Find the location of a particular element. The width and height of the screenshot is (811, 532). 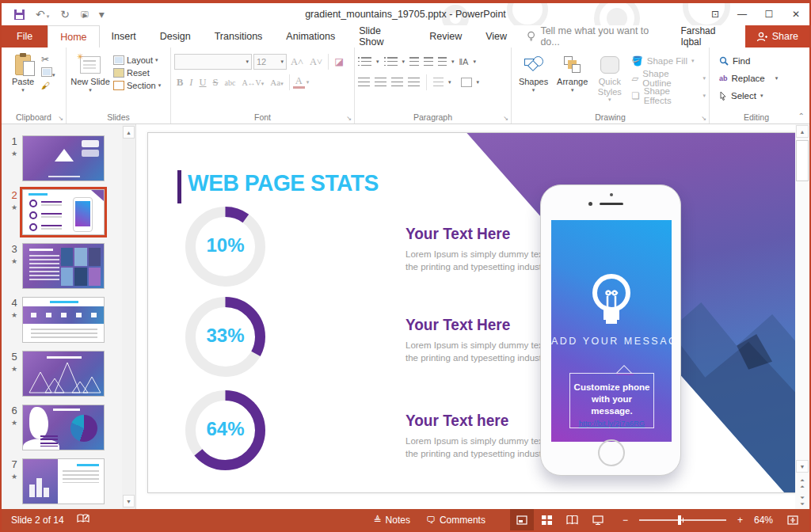

slide-title: WEB PAGE STATS is located at coordinates (284, 183).